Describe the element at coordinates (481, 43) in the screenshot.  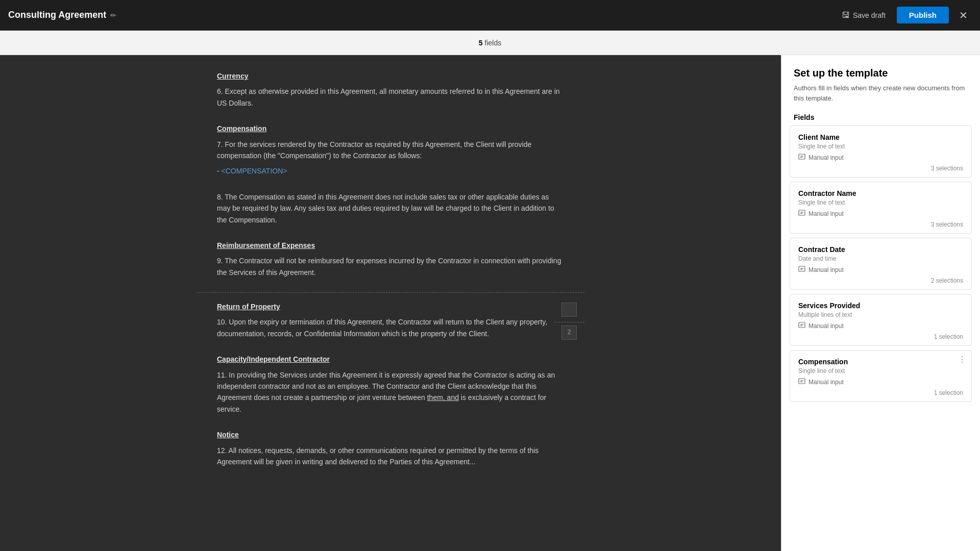
I see `fields-count-number: 5` at that location.